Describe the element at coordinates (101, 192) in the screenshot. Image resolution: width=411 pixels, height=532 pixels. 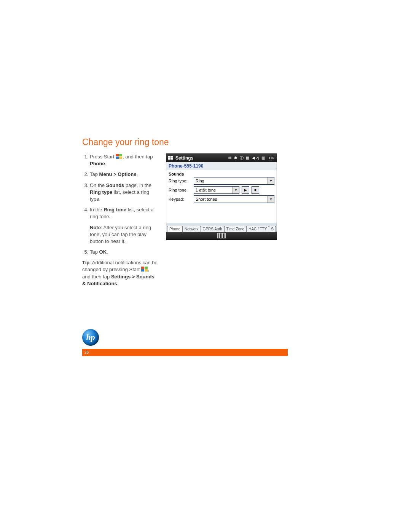
I see `text: Ring type` at that location.